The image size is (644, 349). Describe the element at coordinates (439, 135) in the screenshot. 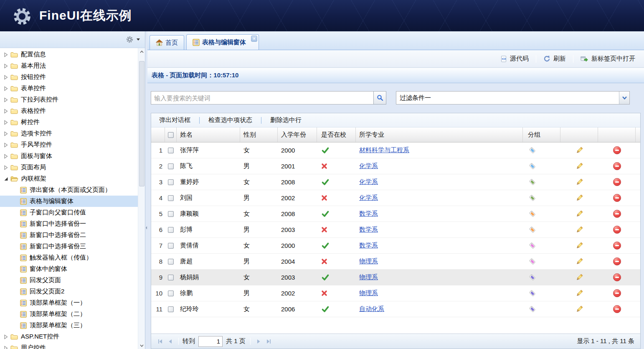

I see `header-major: 所学专业` at that location.